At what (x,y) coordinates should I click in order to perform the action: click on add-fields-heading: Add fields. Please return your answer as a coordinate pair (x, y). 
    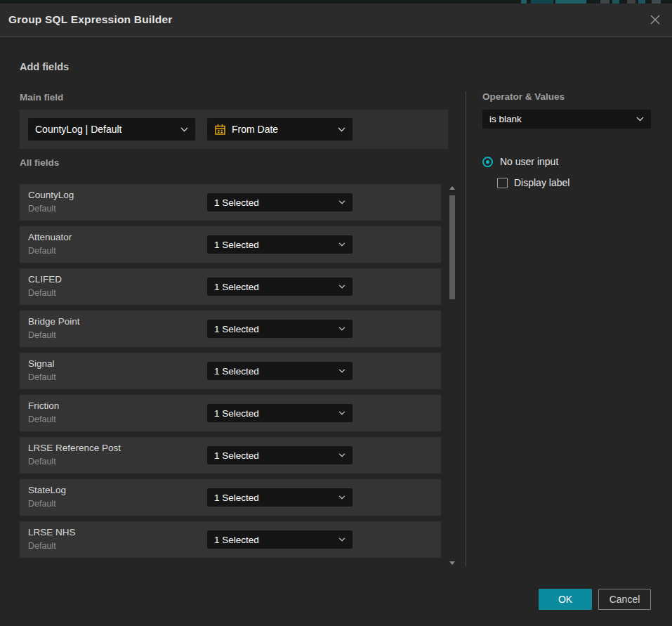
    Looking at the image, I should click on (44, 67).